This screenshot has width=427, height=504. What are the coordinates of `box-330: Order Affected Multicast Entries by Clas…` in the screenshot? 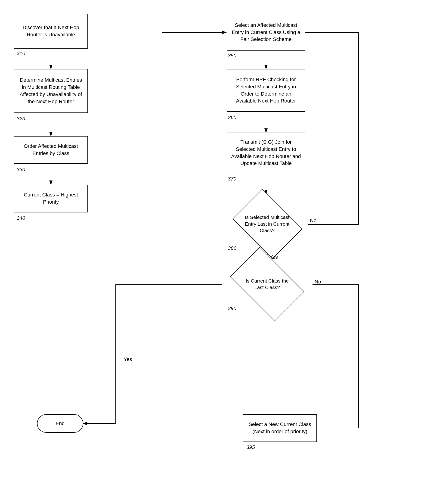 It's located at (51, 150).